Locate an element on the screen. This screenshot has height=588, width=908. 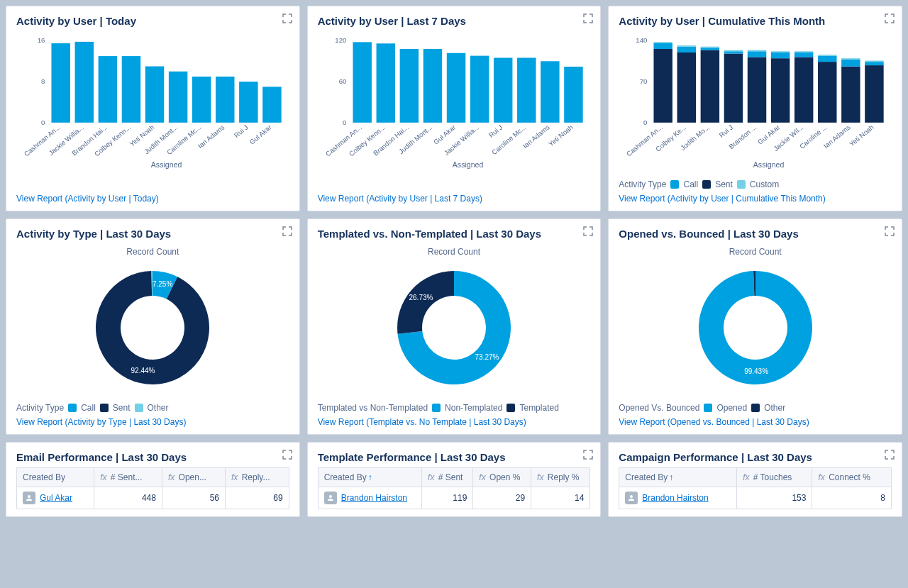
swatch-custom is located at coordinates (741, 184).